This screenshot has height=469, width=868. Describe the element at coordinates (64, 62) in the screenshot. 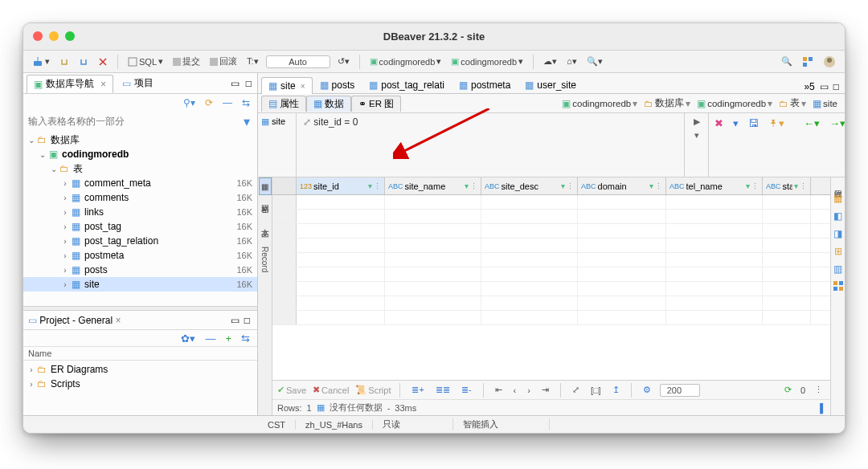

I see `plug-icon` at that location.